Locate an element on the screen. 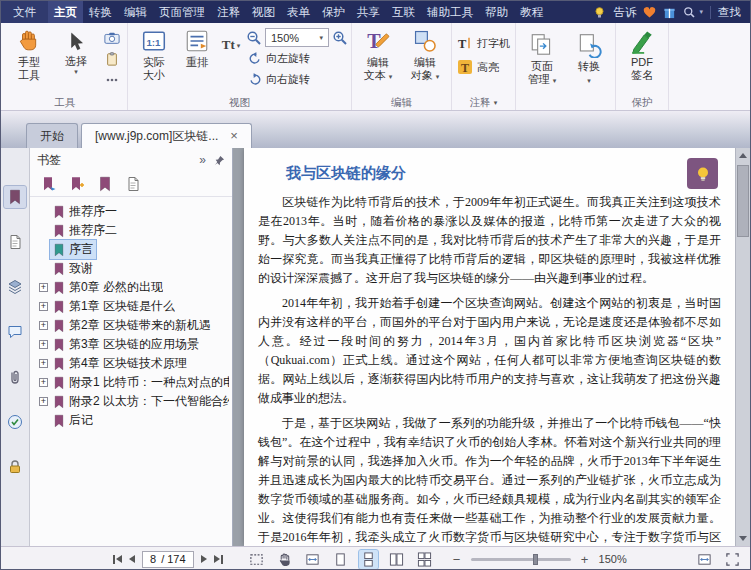 The height and width of the screenshot is (570, 751). collapse-panel-icon: » is located at coordinates (202, 160).